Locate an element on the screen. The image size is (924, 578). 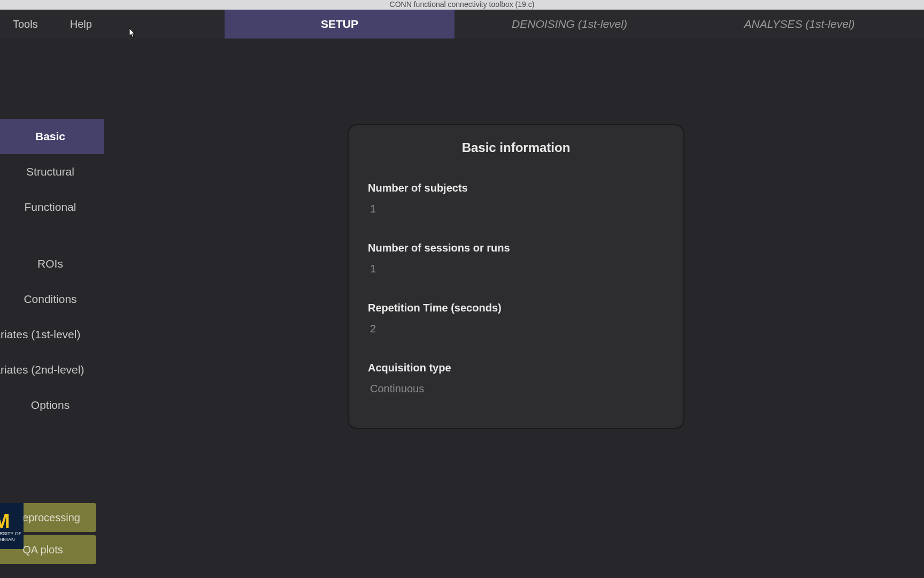
menu-help: Help is located at coordinates (81, 25).